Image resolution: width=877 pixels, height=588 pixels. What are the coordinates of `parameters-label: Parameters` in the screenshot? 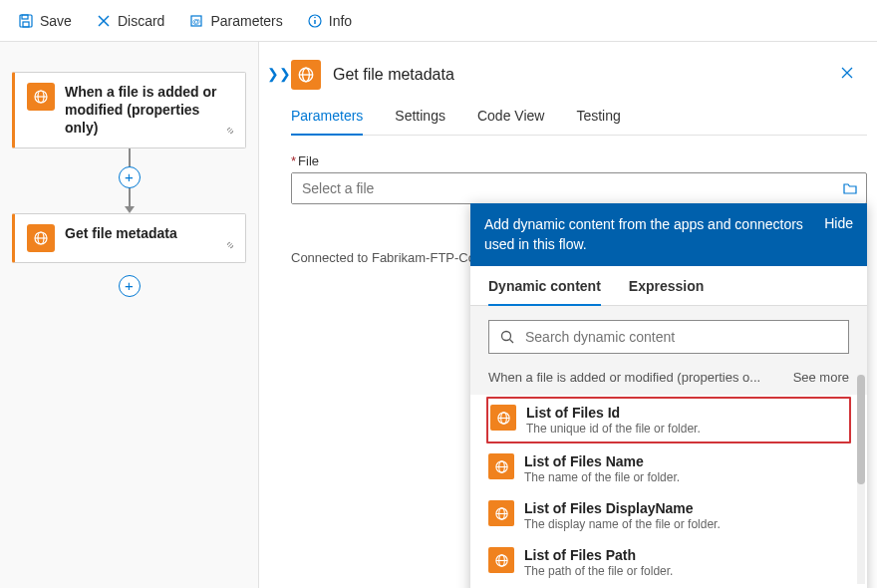 It's located at (246, 21).